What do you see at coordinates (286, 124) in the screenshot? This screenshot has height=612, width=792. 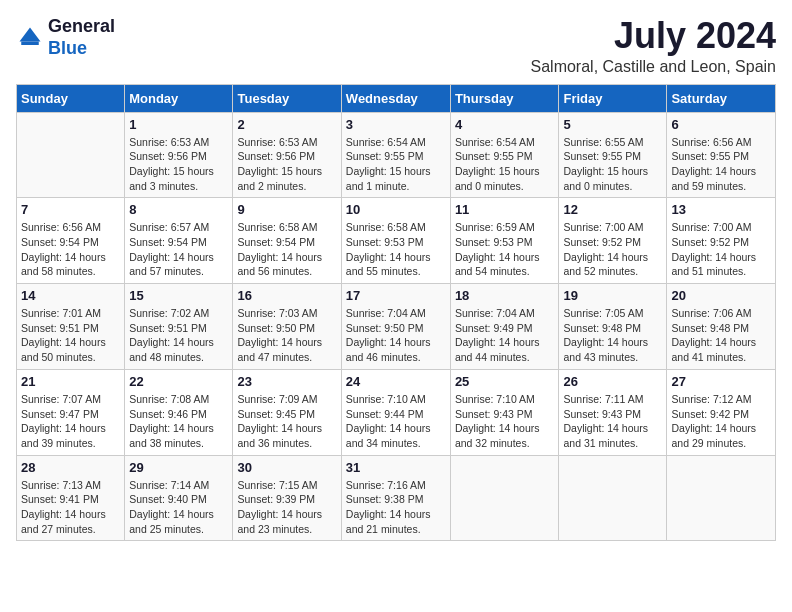 I see `day-number: 2` at bounding box center [286, 124].